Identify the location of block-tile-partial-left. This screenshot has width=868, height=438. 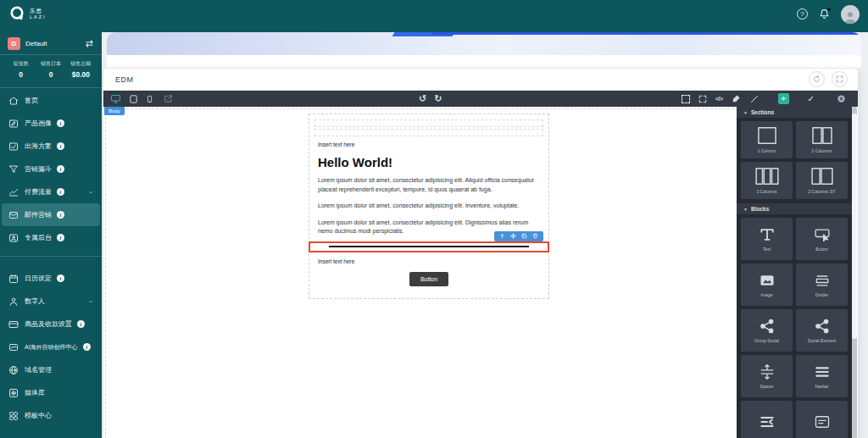
(766, 419).